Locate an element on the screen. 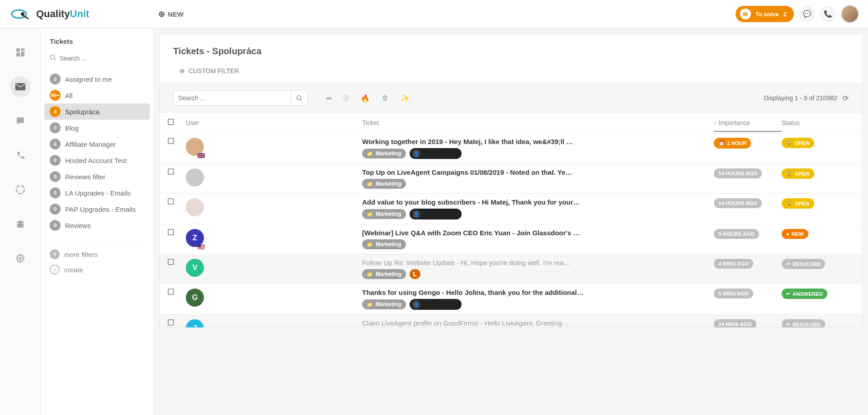  folder-icon: 📁 is located at coordinates (370, 154).